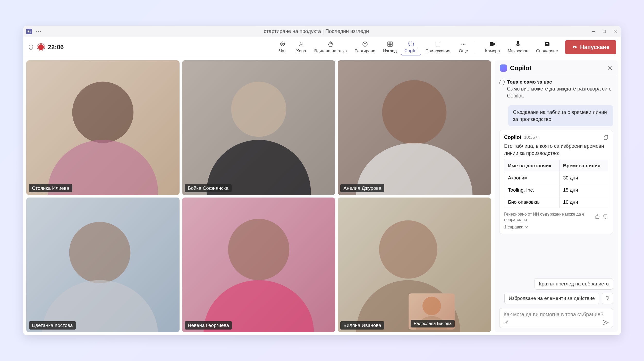 This screenshot has height=361, width=644. Describe the element at coordinates (365, 44) in the screenshot. I see `emoji-icon` at that location.